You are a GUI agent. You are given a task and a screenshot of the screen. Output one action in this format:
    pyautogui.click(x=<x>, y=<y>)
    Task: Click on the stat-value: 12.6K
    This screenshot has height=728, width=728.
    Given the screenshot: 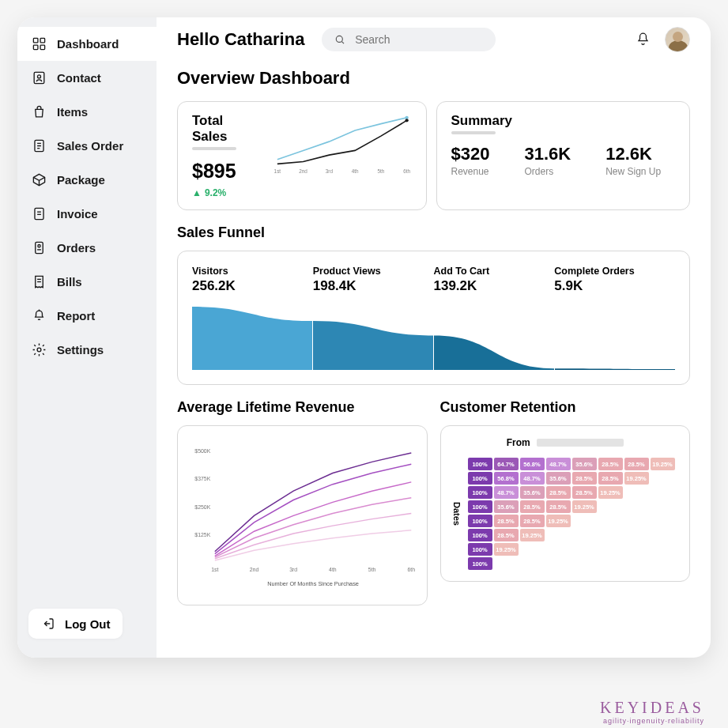 What is the action you would take?
    pyautogui.click(x=633, y=154)
    